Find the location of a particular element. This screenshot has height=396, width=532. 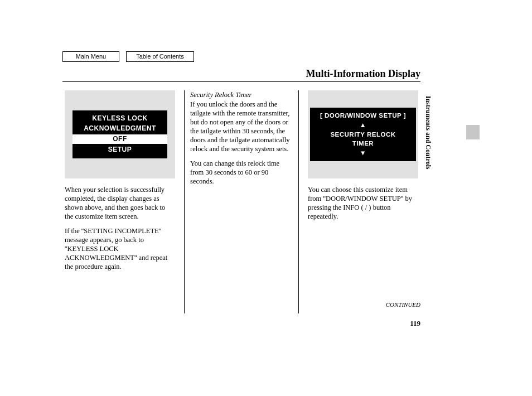

section-subhead: Security Relock Timer is located at coordinates (241, 95).